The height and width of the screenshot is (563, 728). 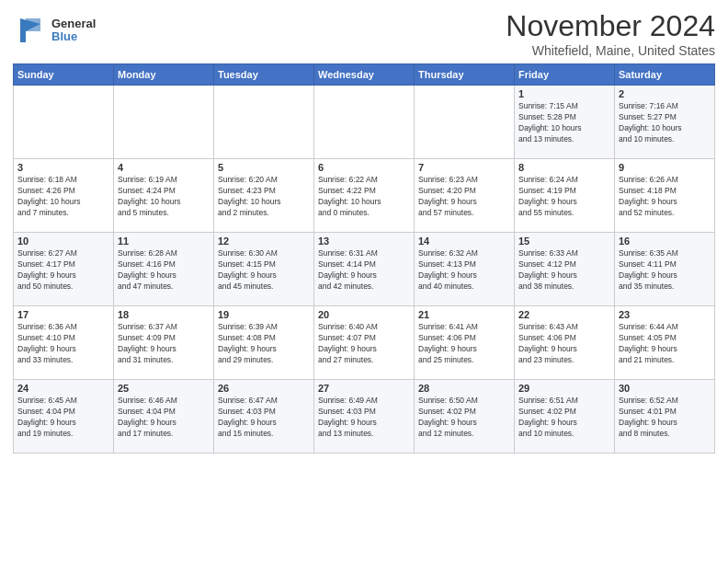 What do you see at coordinates (264, 418) in the screenshot?
I see `day-detail: Sunrise: 6:47 AM Sunset: 4:03 PM Dayligh…` at bounding box center [264, 418].